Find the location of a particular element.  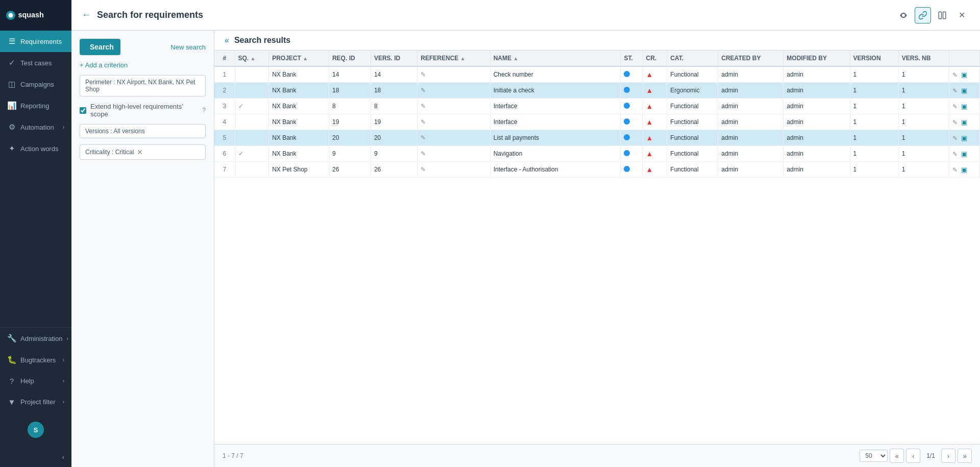

col-project: PROJECT ▲ is located at coordinates (299, 58).